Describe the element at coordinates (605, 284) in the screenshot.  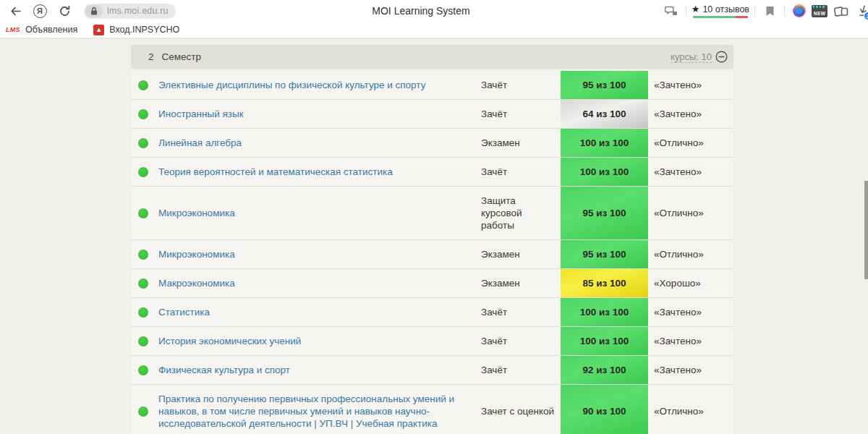
I see `course-score-badge: 85 из 100` at that location.